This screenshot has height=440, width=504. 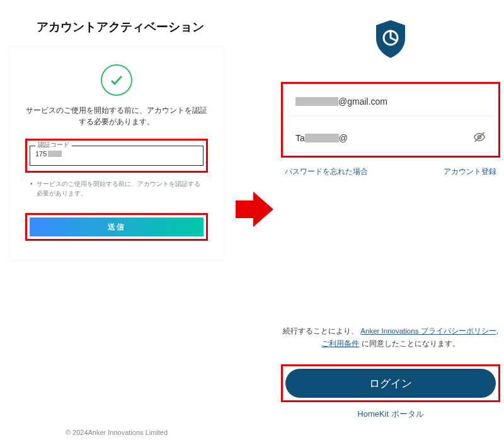 I want to click on submit-highlight: 送信, so click(x=117, y=227).